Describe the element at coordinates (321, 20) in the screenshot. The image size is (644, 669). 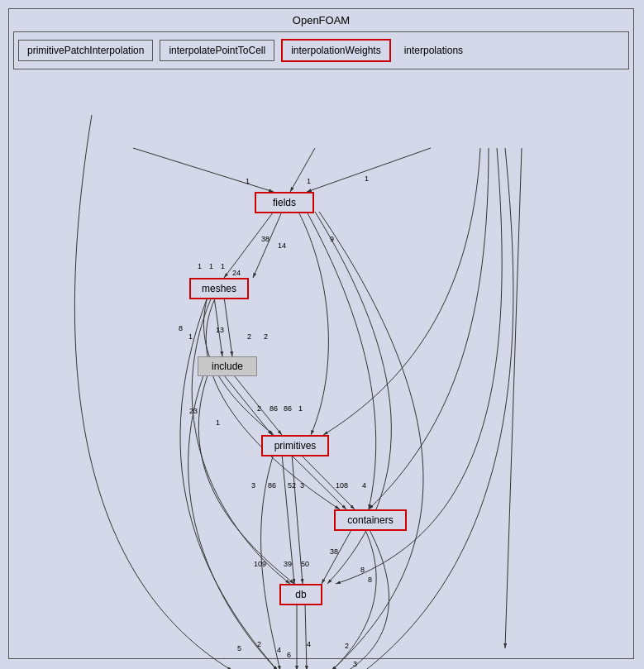
I see `page-title: OpenFOAM` at that location.